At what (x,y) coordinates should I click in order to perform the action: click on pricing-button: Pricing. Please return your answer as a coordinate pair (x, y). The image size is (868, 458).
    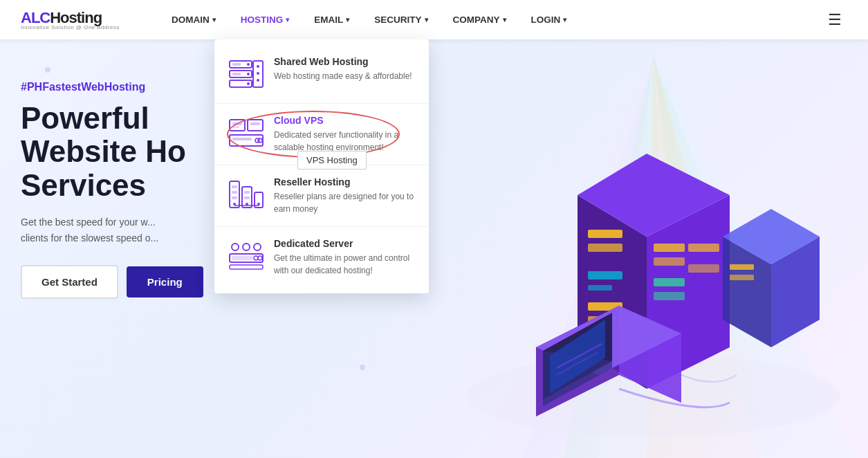
    Looking at the image, I should click on (165, 282).